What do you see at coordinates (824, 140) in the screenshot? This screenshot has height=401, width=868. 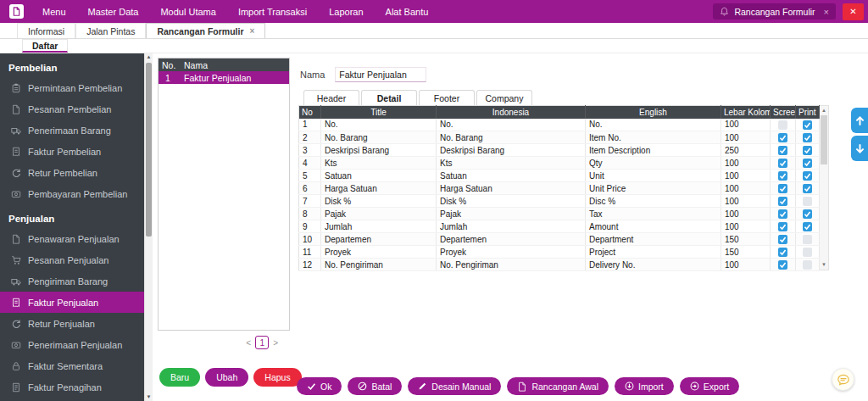 I see `table-scrollbar-thumb` at bounding box center [824, 140].